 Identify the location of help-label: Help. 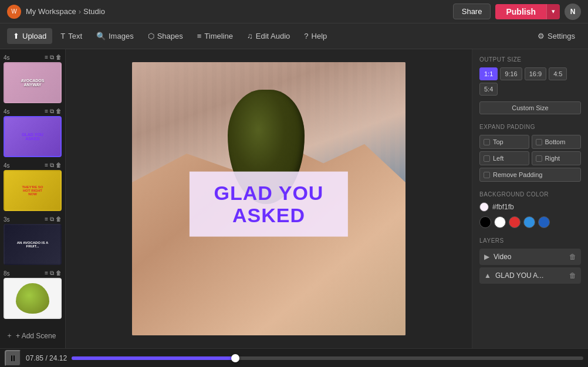
(319, 36).